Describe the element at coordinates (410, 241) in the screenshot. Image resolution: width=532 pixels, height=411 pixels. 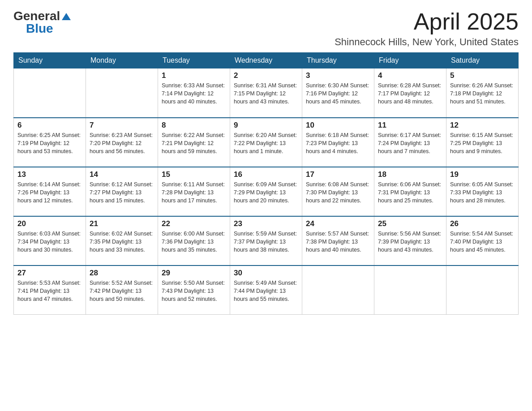
I see `calendar-cell: 25Sunrise: 5:56 AM Sunset: 7:39 PM Dayli…` at that location.